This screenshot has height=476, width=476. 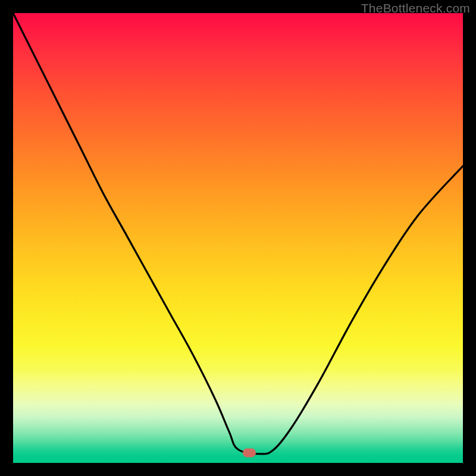 What do you see at coordinates (249, 453) in the screenshot?
I see `optimal-point-marker` at bounding box center [249, 453].